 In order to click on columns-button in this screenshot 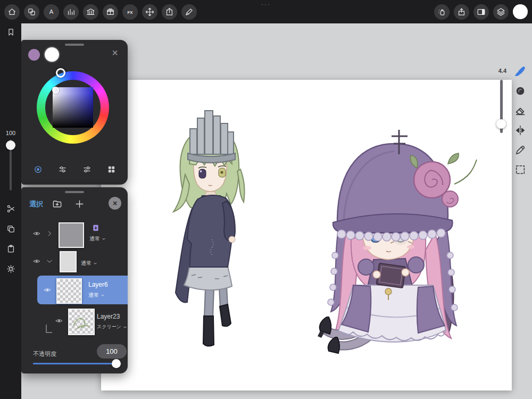, I will do `click(71, 12)`.